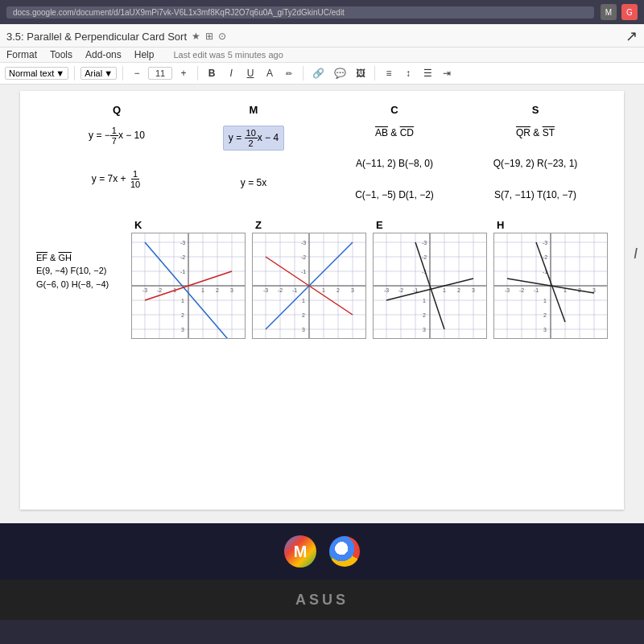  What do you see at coordinates (31, 73) in the screenshot?
I see `text-style-label: Normal text` at bounding box center [31, 73].